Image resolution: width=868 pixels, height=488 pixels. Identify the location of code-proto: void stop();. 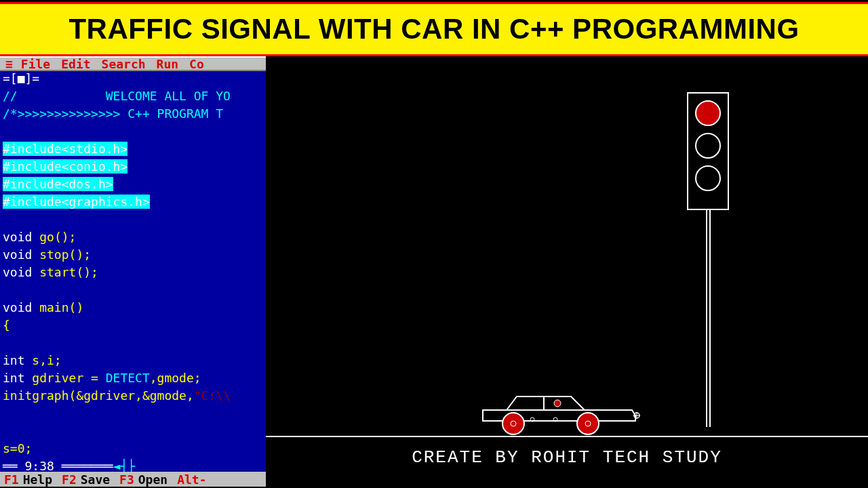
(133, 255).